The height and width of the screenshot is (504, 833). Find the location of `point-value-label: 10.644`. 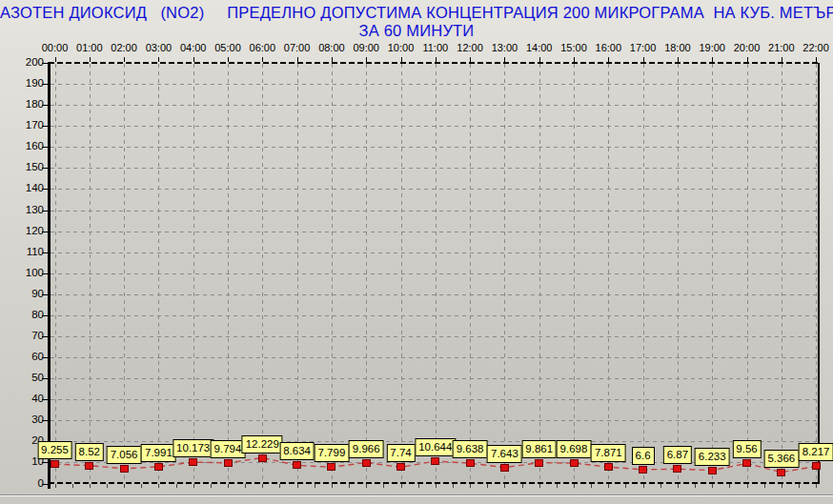

point-value-label: 10.644 is located at coordinates (435, 448).